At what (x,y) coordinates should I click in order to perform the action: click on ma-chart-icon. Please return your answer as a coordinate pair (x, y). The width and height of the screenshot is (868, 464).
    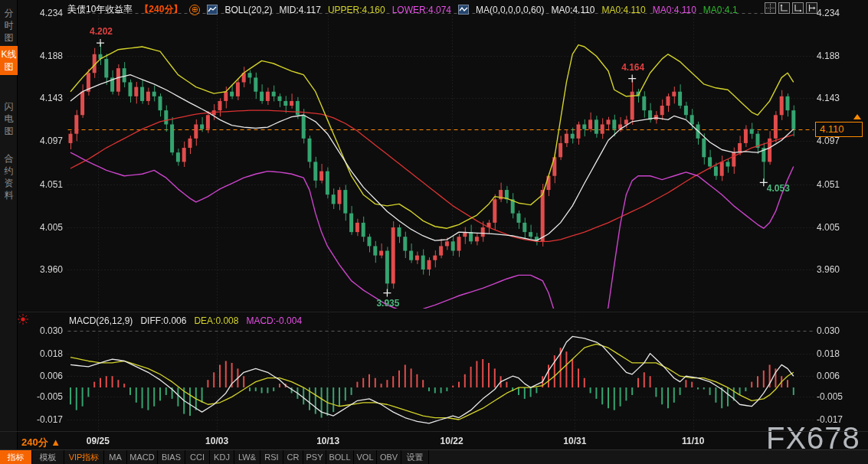
    Looking at the image, I should click on (463, 9).